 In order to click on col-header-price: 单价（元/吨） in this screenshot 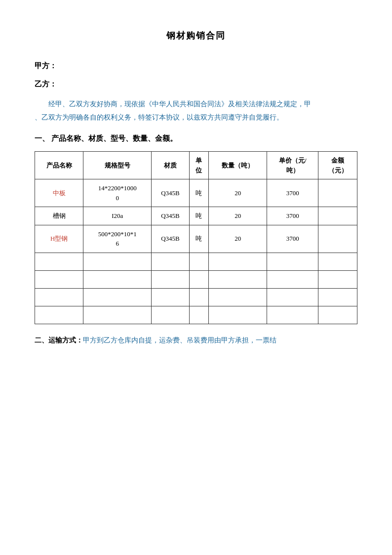, I will do `click(293, 166)`.